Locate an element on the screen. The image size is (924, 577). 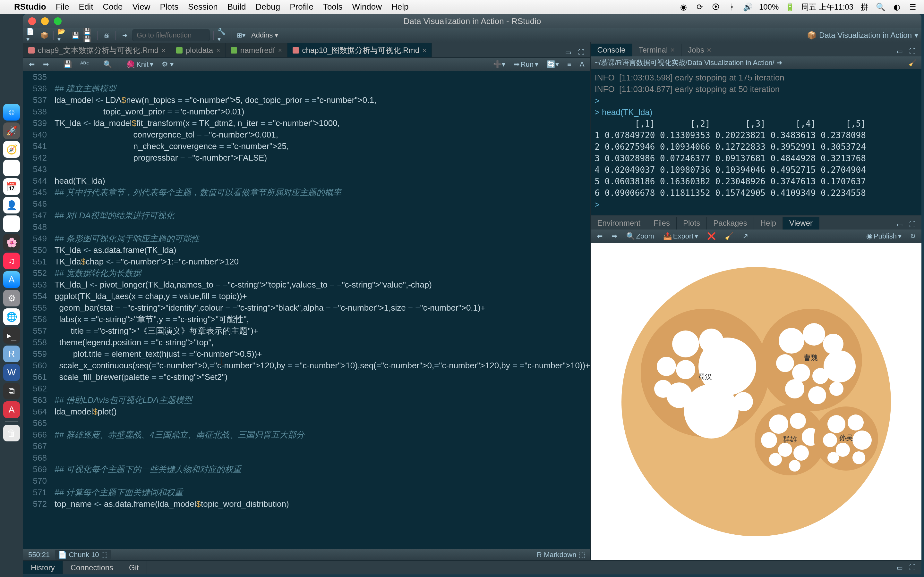
publish-button: ◉ Publish ▾ is located at coordinates (884, 236).